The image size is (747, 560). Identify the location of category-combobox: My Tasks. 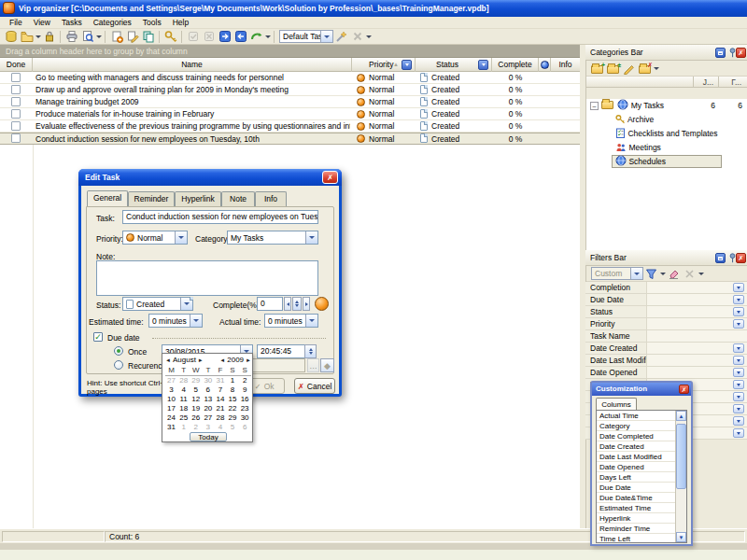
(273, 237).